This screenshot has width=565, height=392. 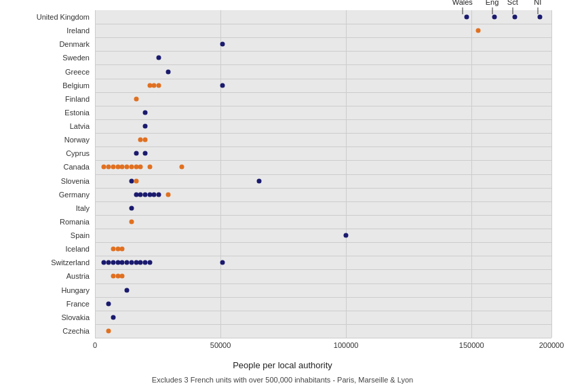 I want to click on y-label-canada: Canada, so click(x=76, y=167).